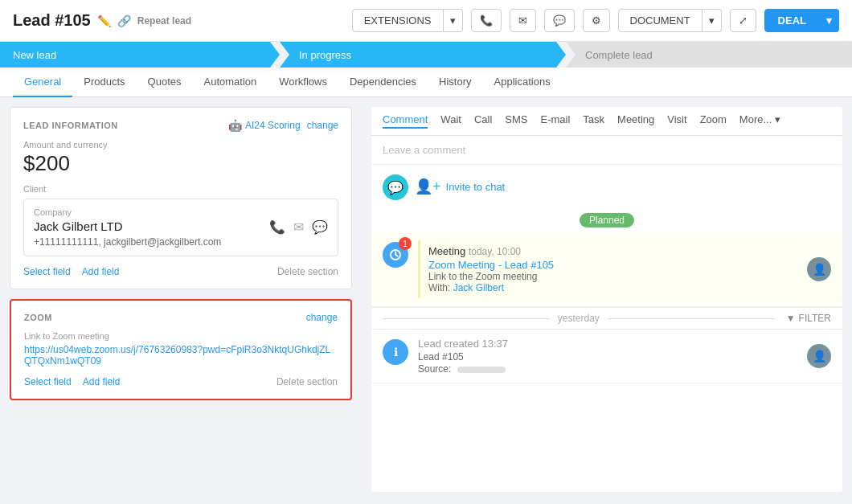  I want to click on select-field-link: Select field, so click(47, 272).